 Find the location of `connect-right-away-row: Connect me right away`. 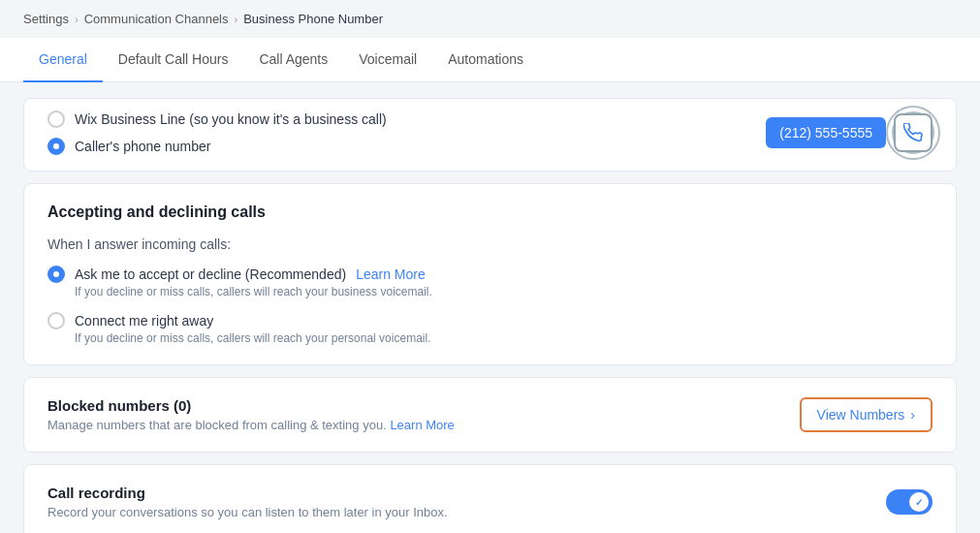

connect-right-away-row: Connect me right away is located at coordinates (490, 321).